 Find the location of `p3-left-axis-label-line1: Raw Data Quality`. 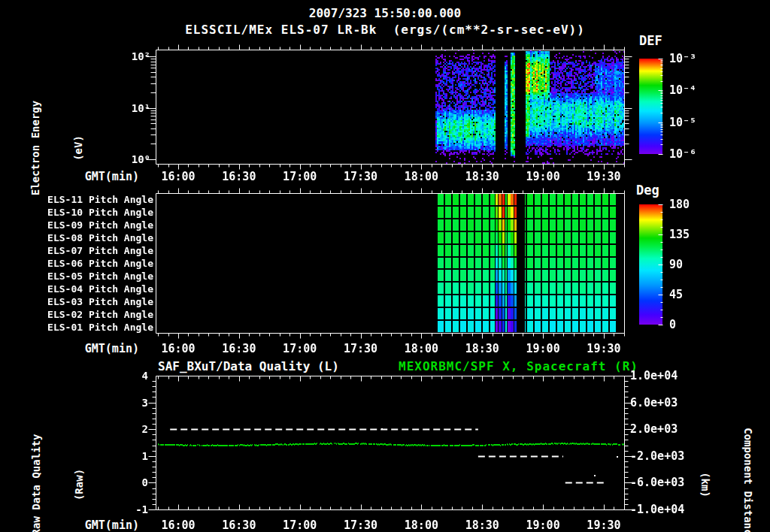

p3-left-axis-label-line1: Raw Data Quality is located at coordinates (36, 452).